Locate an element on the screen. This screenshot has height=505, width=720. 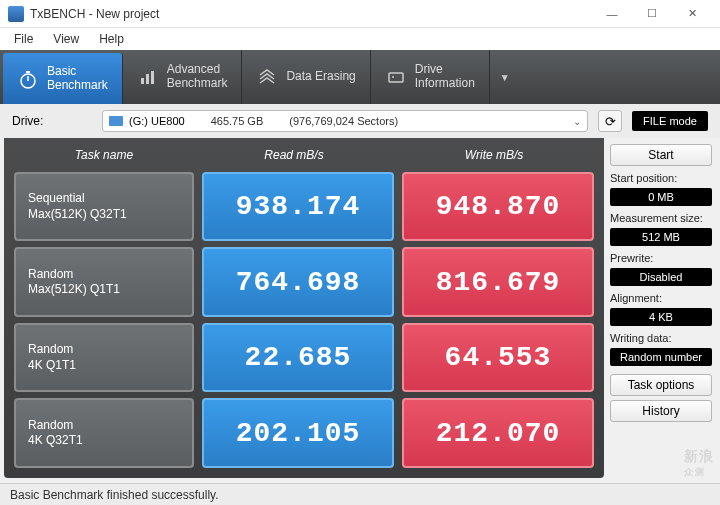
side-panel: Start Start position: 0 MB Measurement s… is located at coordinates (664, 308).